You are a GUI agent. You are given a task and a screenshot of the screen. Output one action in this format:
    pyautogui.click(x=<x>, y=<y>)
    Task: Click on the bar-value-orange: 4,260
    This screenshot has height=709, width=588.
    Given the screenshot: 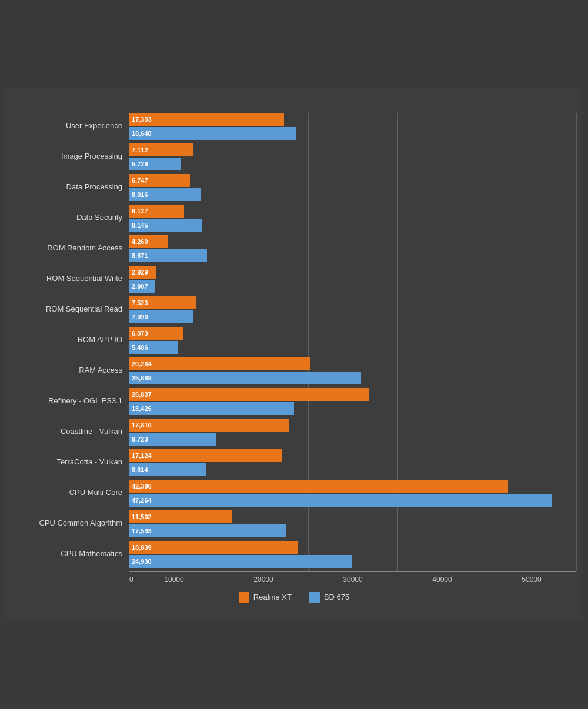 What is the action you would take?
    pyautogui.click(x=140, y=242)
    